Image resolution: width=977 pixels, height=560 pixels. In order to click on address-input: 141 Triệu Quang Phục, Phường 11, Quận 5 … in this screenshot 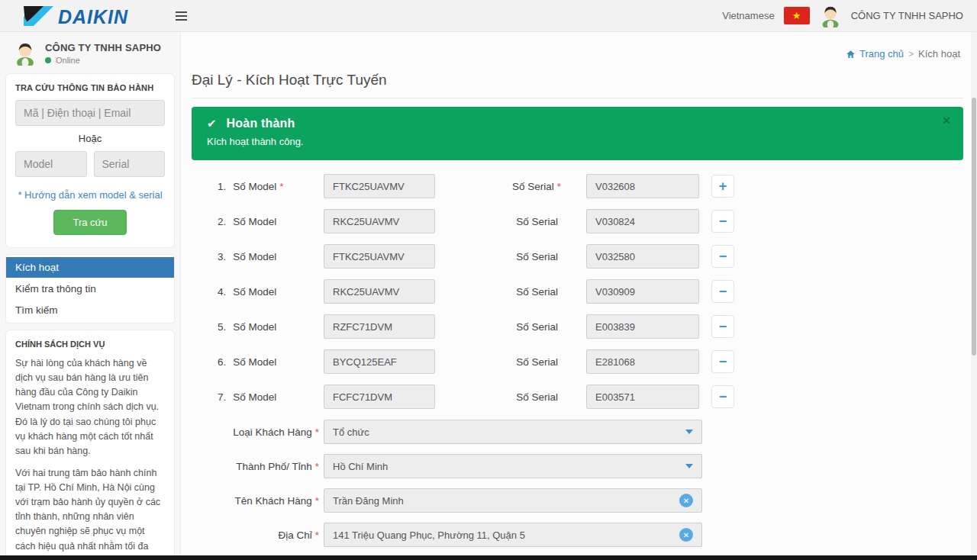, I will do `click(513, 535)`.